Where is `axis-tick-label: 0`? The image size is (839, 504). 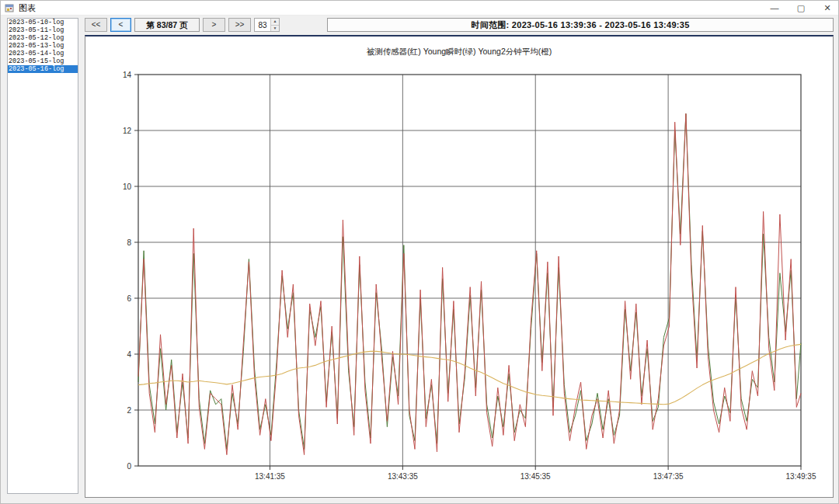 axis-tick-label: 0 is located at coordinates (129, 466).